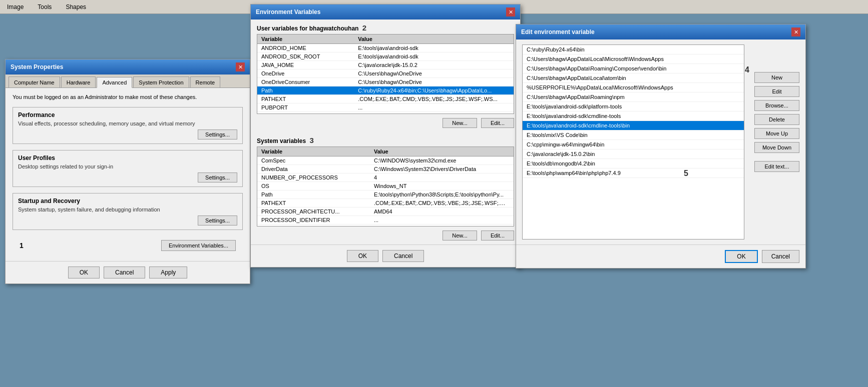 Image resolution: width=868 pixels, height=387 pixels. Describe the element at coordinates (633, 126) in the screenshot. I see `edit-path-item: E:\tools\java\android-sdk\cmdline-tools\…` at that location.